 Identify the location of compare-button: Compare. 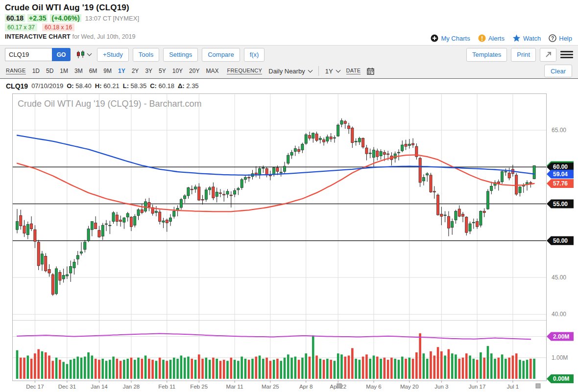
(220, 55).